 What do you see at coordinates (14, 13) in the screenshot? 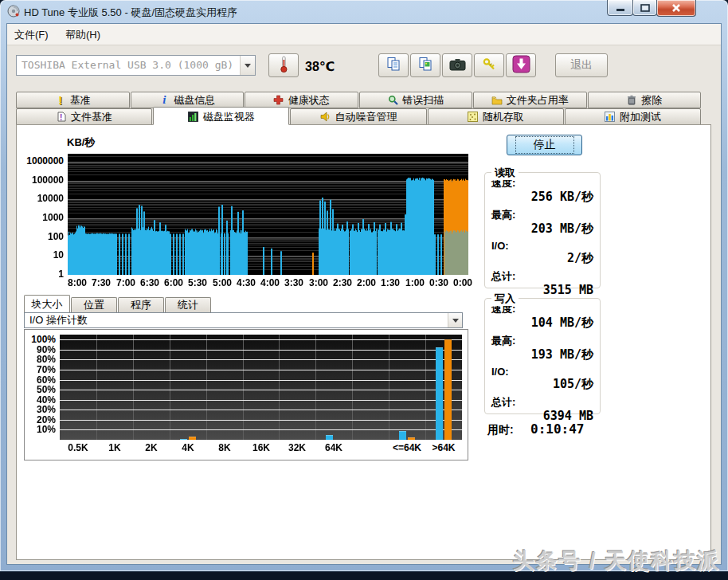
I see `app-icon` at bounding box center [14, 13].